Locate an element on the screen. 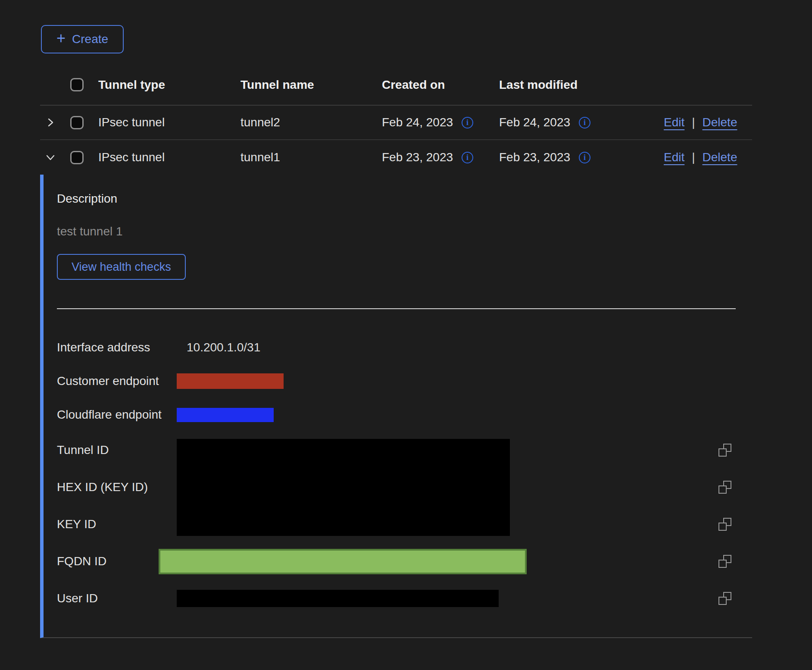 This screenshot has width=812, height=670. chevron-down-icon is located at coordinates (50, 157).